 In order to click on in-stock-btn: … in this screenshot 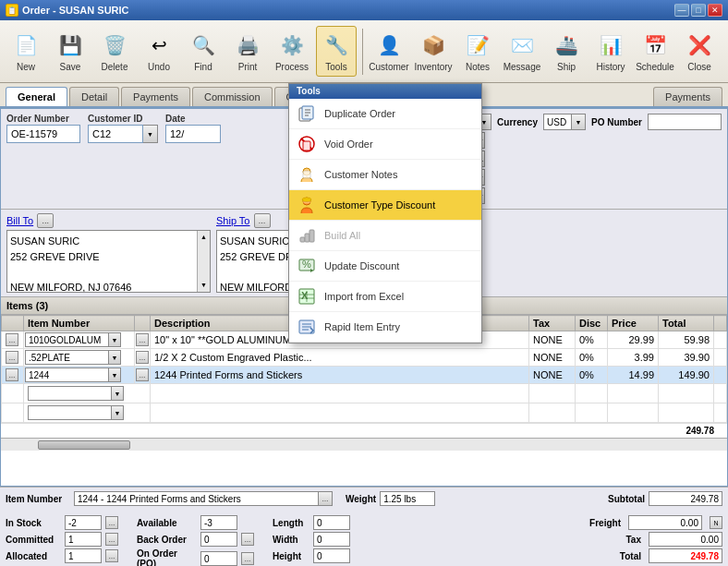, I will do `click(112, 523)`.